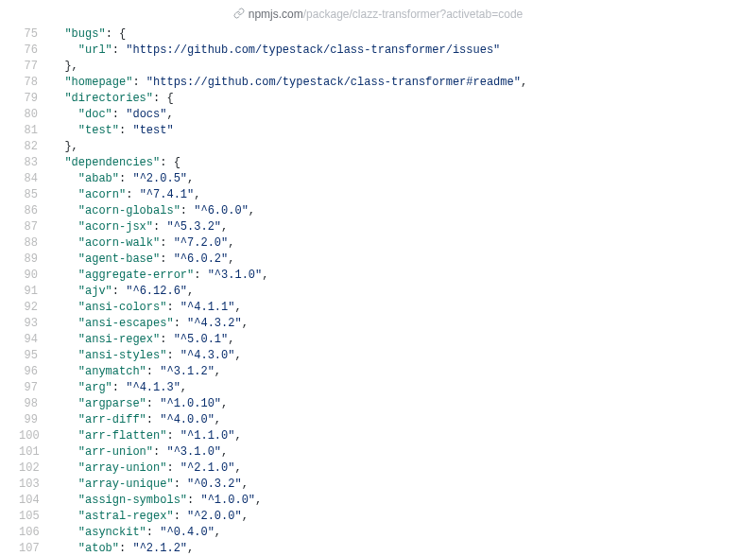 The image size is (756, 556). Describe the element at coordinates (35, 548) in the screenshot. I see `line-number: 107` at that location.